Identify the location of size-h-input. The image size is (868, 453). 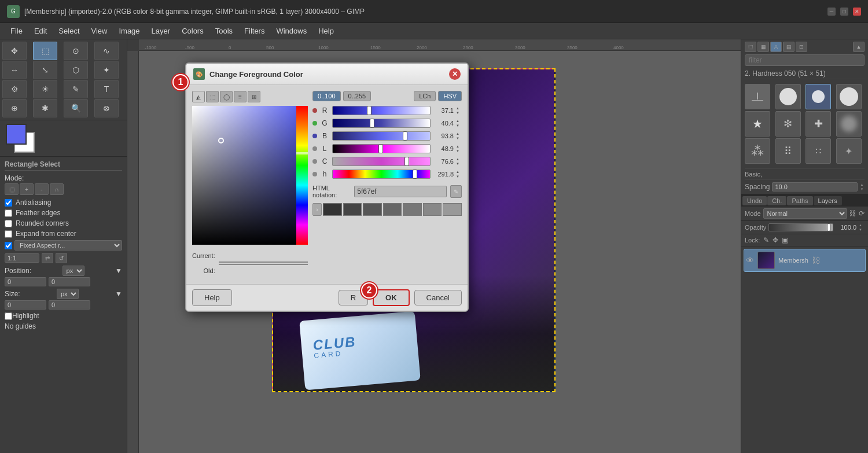
(69, 305).